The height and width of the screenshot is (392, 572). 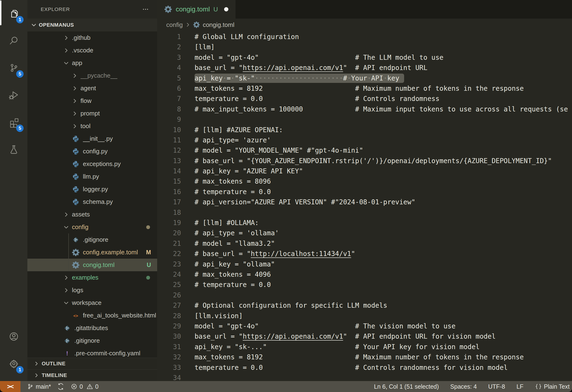 What do you see at coordinates (92, 189) in the screenshot?
I see `tree-item-logger.py: logger.py` at bounding box center [92, 189].